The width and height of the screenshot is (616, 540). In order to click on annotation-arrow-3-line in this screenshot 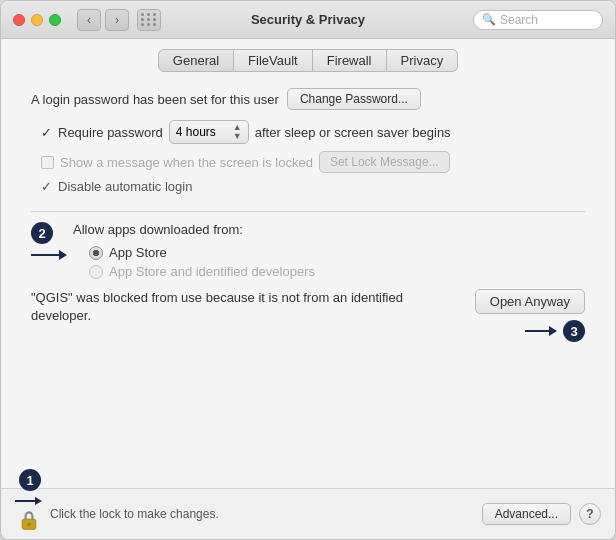, I will do `click(537, 331)`.